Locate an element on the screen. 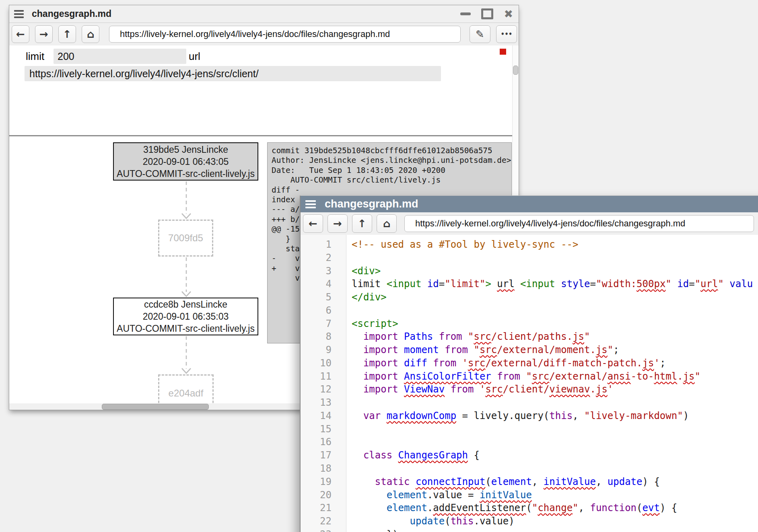 This screenshot has height=532, width=758. code-line: class ChangesGraph { is located at coordinates (555, 455).